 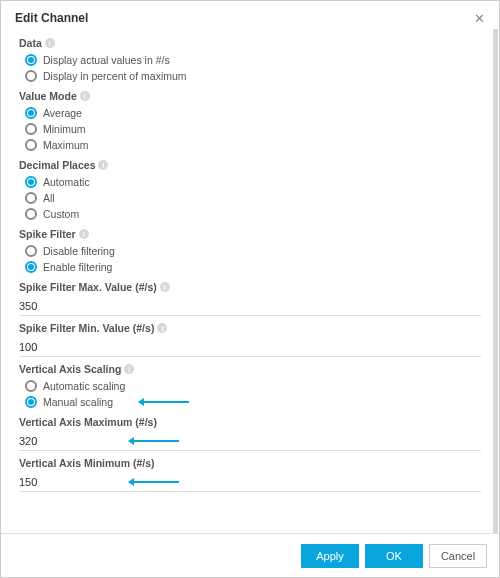 What do you see at coordinates (79, 251) in the screenshot?
I see `radio-label: Disable filtering` at bounding box center [79, 251].